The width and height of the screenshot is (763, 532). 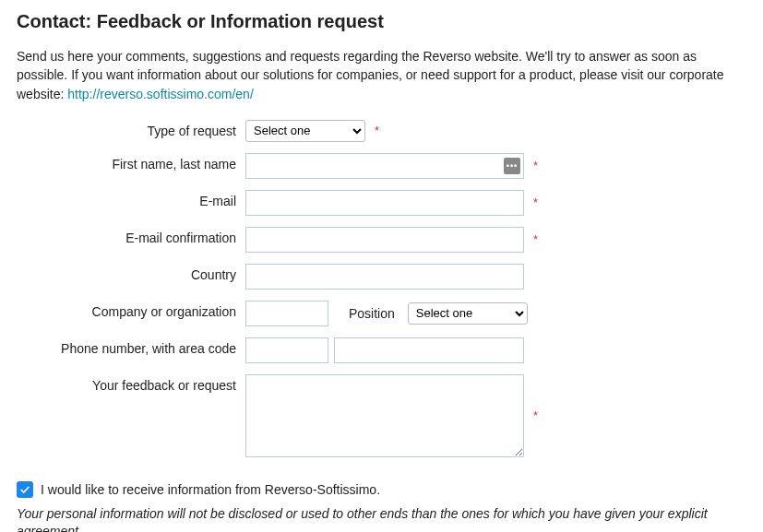 What do you see at coordinates (210, 490) in the screenshot?
I see `consent-label: I would like to receive information from…` at bounding box center [210, 490].